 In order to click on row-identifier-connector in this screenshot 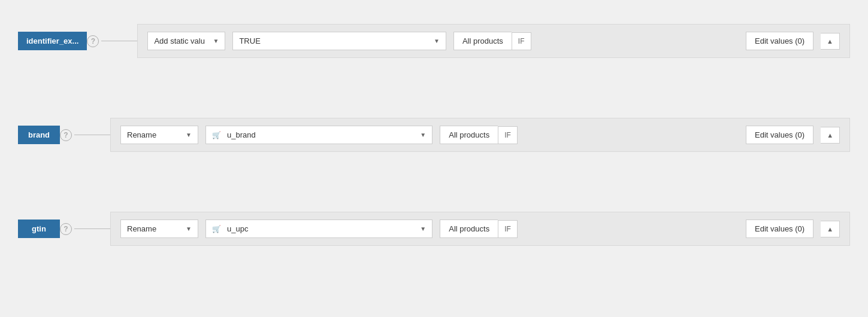, I will do `click(119, 41)`.